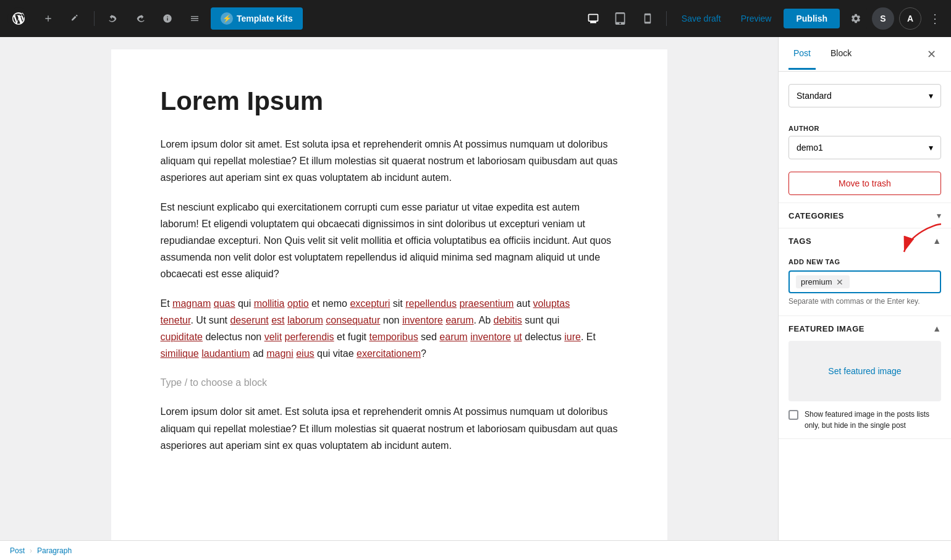  I want to click on template-kits-label: Template Kits, so click(264, 19).